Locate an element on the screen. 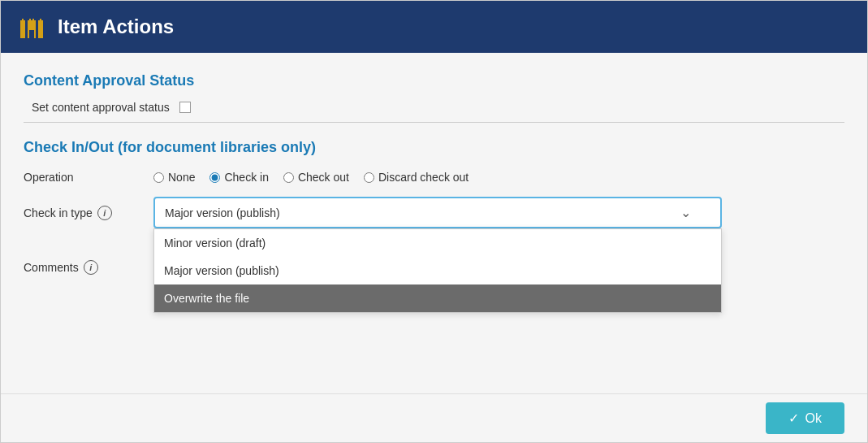  radio-checkout-input is located at coordinates (289, 177).